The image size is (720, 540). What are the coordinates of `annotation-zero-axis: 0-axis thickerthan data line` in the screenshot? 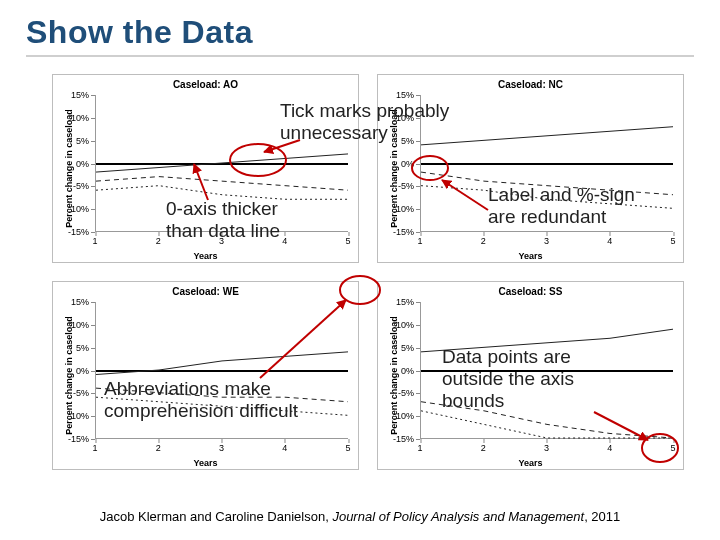 It's located at (251, 220).